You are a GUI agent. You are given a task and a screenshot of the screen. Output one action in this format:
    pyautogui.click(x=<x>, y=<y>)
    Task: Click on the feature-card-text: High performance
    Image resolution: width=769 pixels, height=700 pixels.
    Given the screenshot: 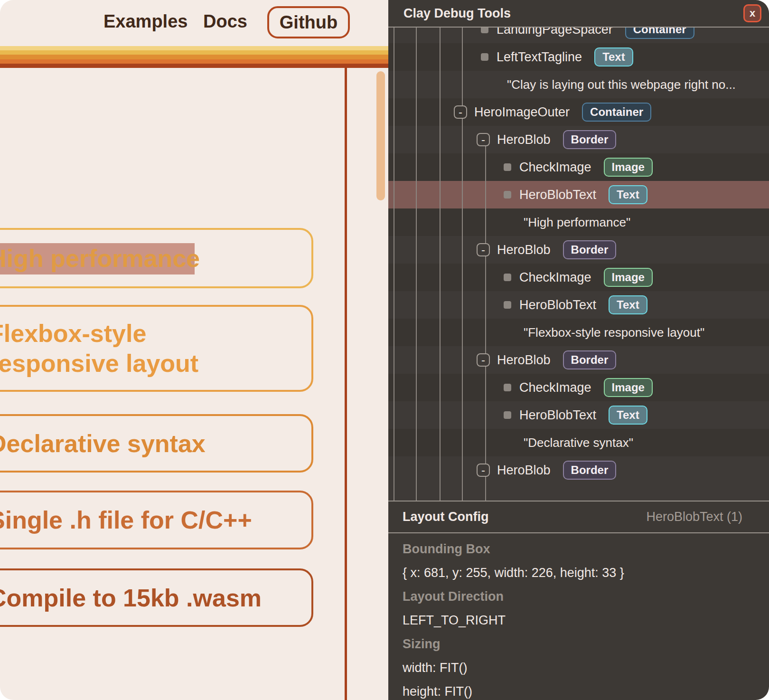 What is the action you would take?
    pyautogui.click(x=100, y=258)
    